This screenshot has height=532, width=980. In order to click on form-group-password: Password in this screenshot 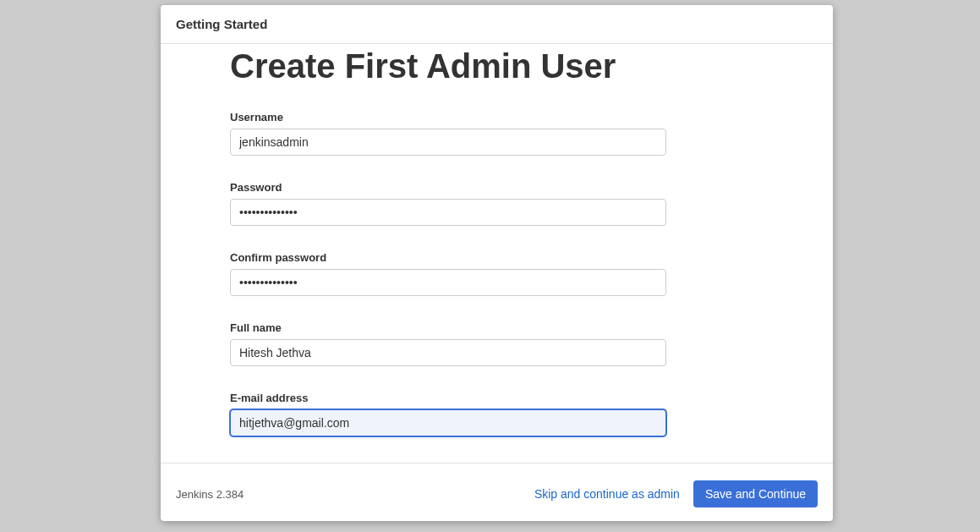, I will do `click(497, 203)`.